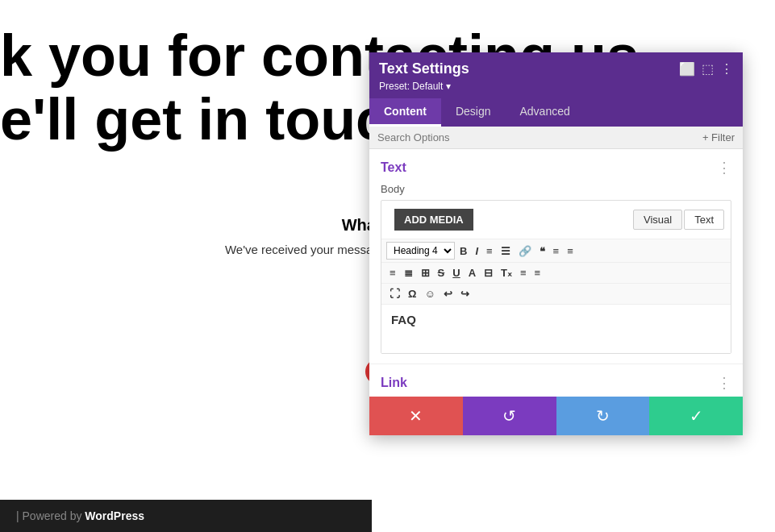  I want to click on cancel-button: ✕, so click(416, 416).